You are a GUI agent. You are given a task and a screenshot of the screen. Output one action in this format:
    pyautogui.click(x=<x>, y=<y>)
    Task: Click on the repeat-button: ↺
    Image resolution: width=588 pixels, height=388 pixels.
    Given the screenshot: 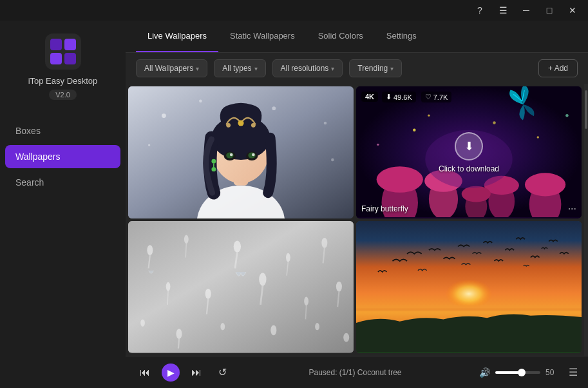 What is the action you would take?
    pyautogui.click(x=222, y=373)
    